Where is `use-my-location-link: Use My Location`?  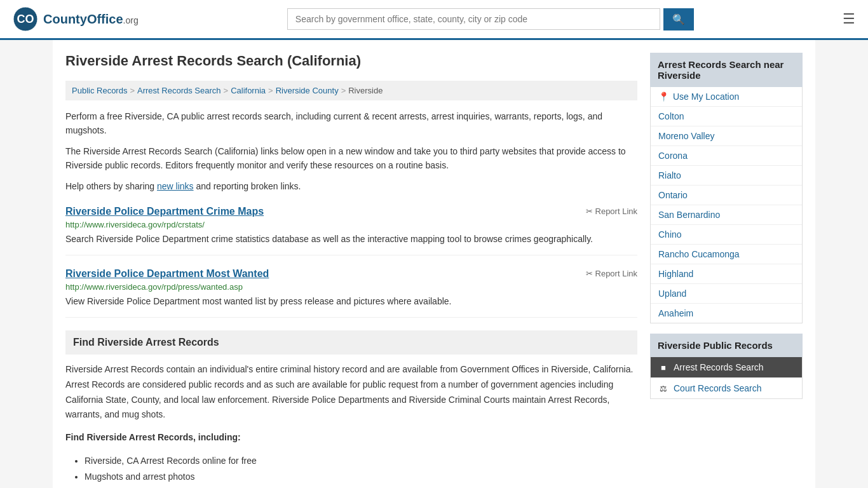 use-my-location-link: Use My Location is located at coordinates (706, 97).